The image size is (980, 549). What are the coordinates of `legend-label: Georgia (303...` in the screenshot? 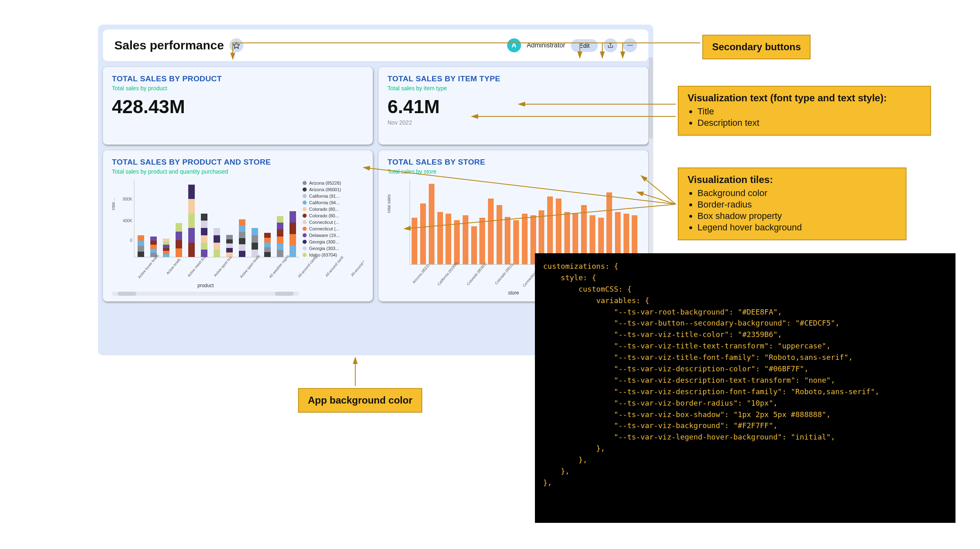 It's located at (324, 248).